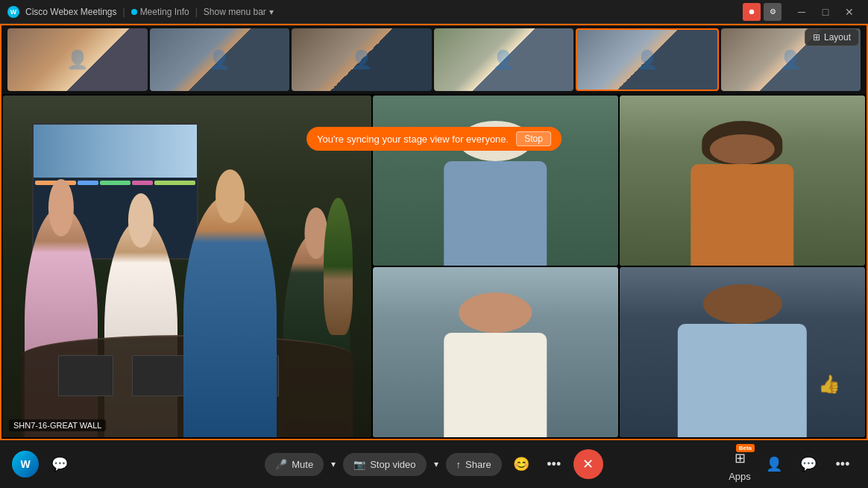 The image size is (868, 488). Describe the element at coordinates (743, 352) in the screenshot. I see `video-cell-thumbs-man: ☆ 👍` at that location.